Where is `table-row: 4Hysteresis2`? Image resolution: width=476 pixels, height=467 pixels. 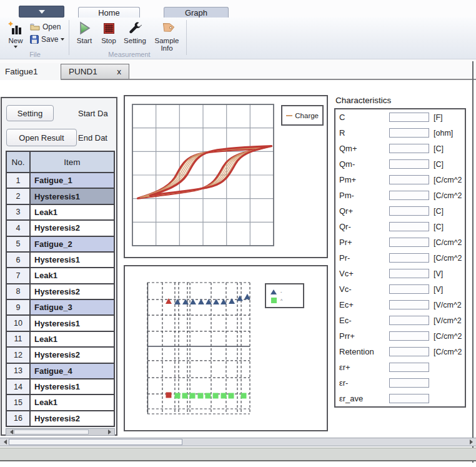
table-row: 4Hysteresis2 is located at coordinates (60, 229).